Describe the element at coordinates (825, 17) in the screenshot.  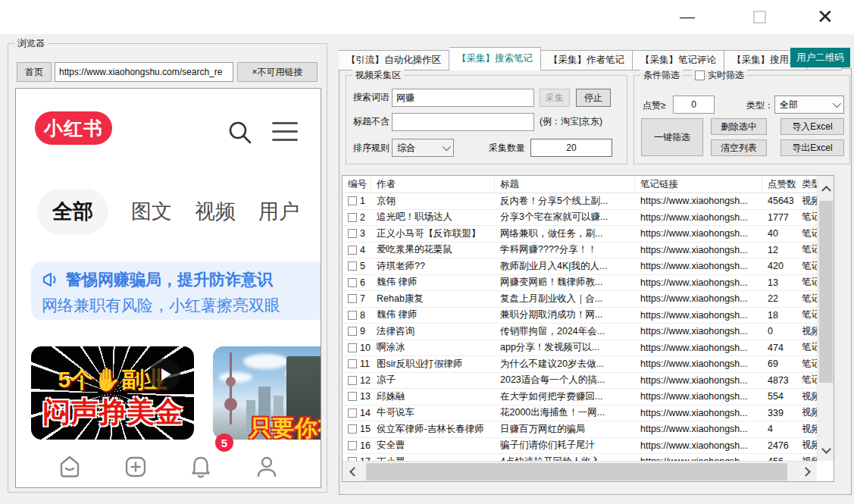
I see `close-button: ✕` at that location.